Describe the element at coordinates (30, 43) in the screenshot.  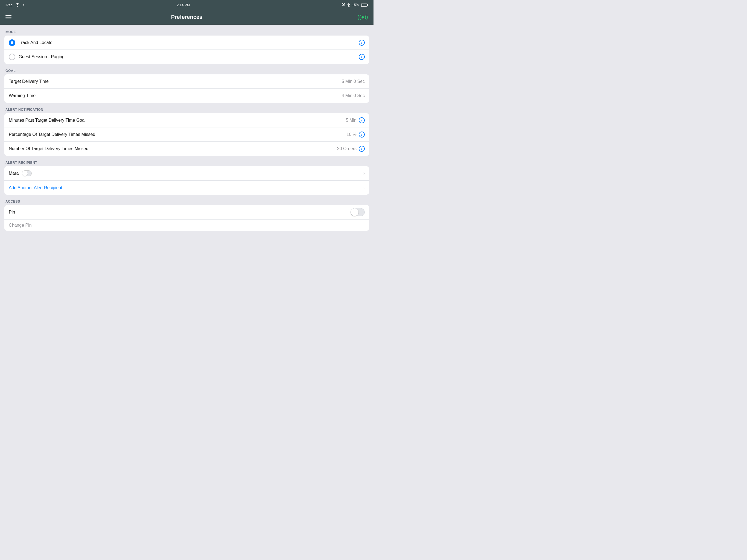
I see `mode-track-label-left: Track And Locate` at that location.